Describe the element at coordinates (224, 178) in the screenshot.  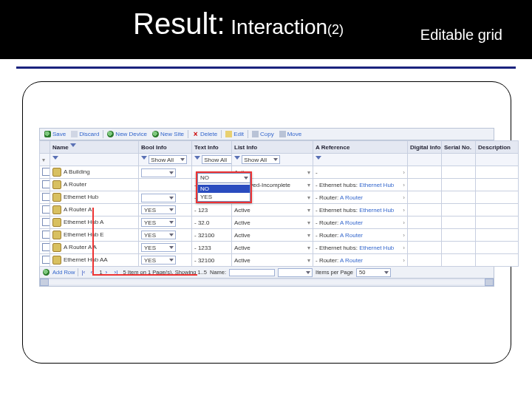
I see `dropdown-current: NO` at that location.